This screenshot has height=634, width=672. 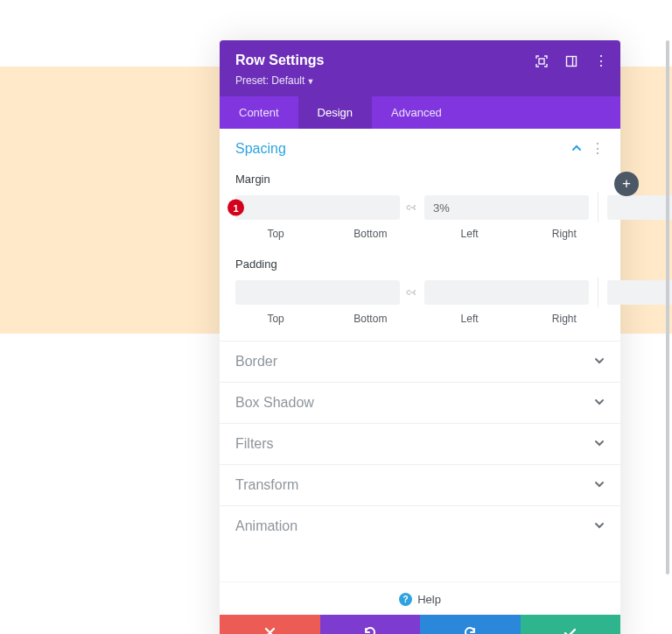 I want to click on help-link: ? Help, so click(x=420, y=598).